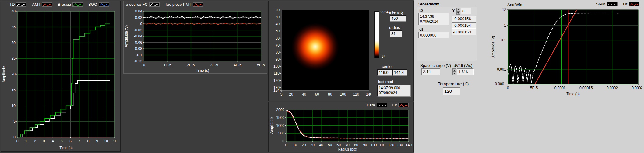 The width and height of the screenshot is (644, 153). I want to click on svg-text: 90, so click(365, 145).